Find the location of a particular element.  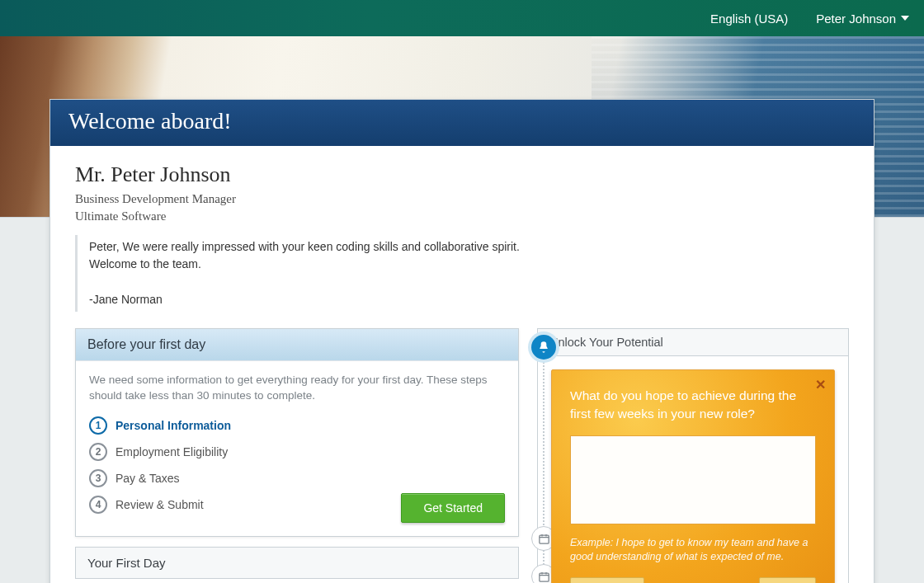

user-name: Peter Johnson is located at coordinates (856, 18).